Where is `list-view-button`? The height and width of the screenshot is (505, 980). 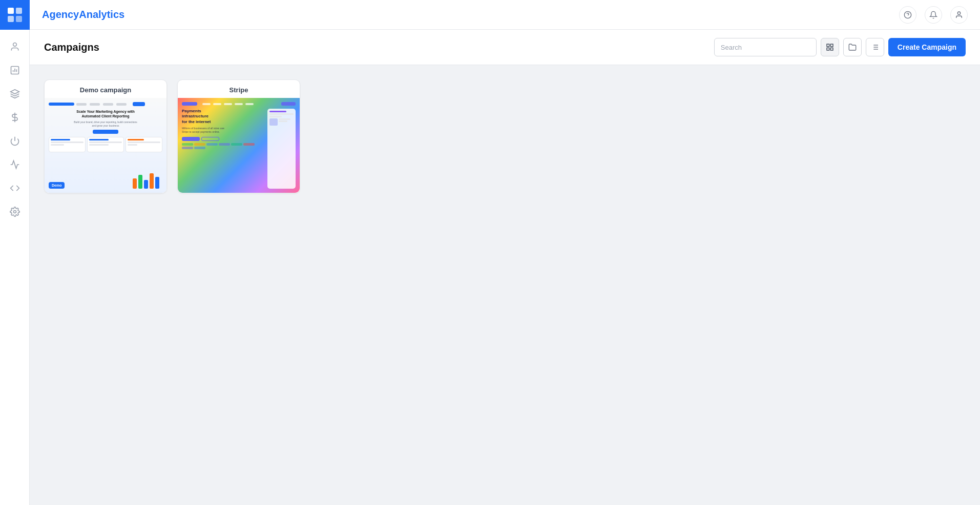
list-view-button is located at coordinates (875, 47).